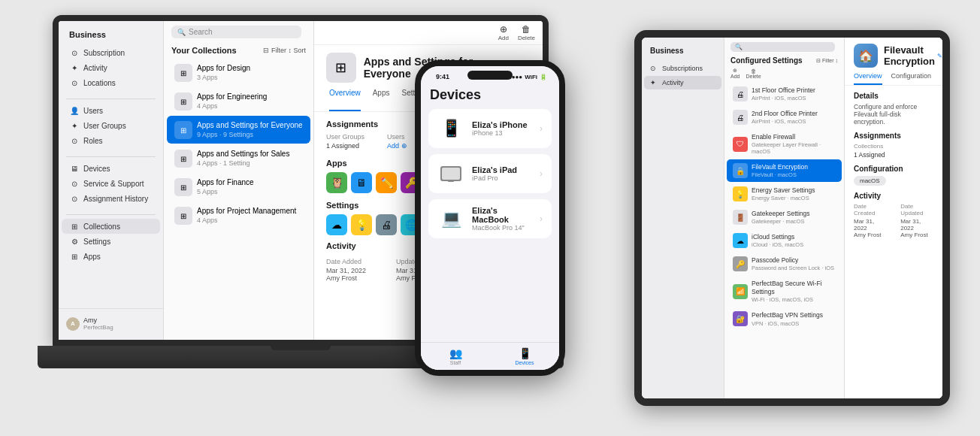  I want to click on tablet-list-item-1: 🖨 2nd Floor Office Printer AirPrint · iO…, so click(785, 117).